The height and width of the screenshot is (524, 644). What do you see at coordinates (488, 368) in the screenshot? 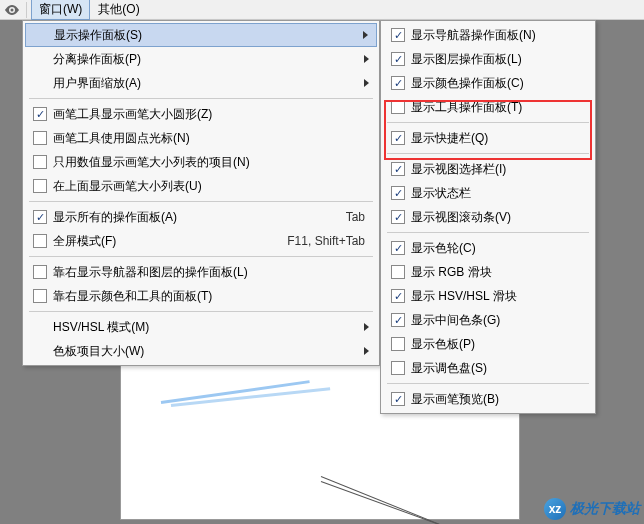
I see `menu-color-disk: 显示调色盘(S)` at bounding box center [488, 368].